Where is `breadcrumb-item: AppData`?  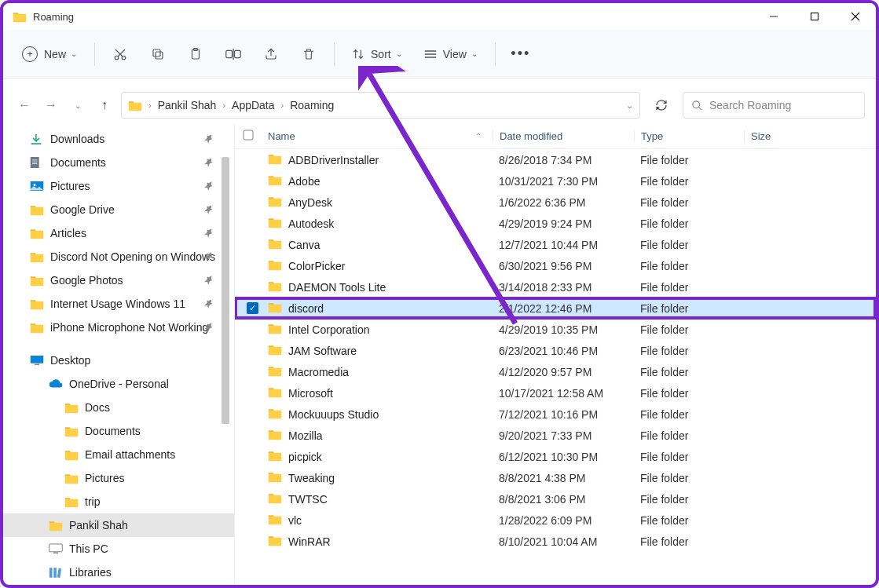
breadcrumb-item: AppData is located at coordinates (253, 105).